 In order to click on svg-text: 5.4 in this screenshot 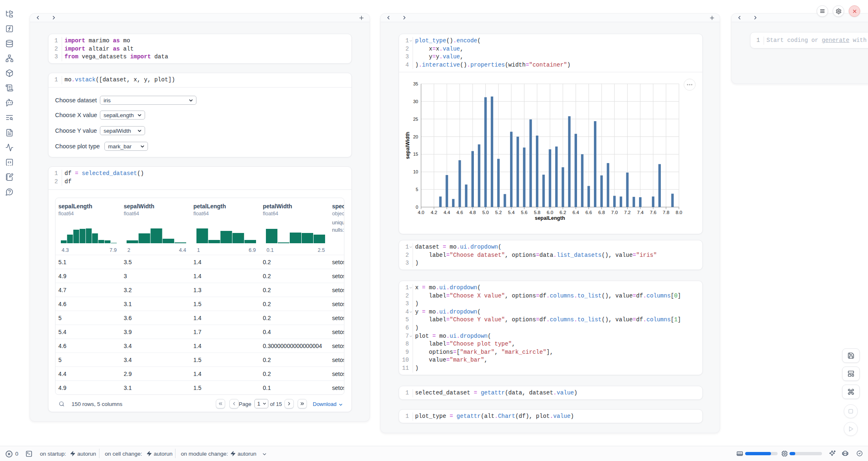, I will do `click(511, 212)`.